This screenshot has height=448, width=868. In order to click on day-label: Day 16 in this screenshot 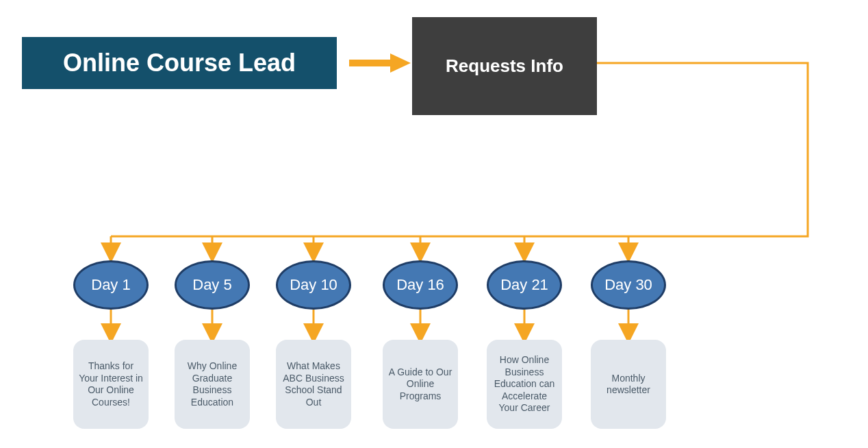, I will do `click(420, 285)`.